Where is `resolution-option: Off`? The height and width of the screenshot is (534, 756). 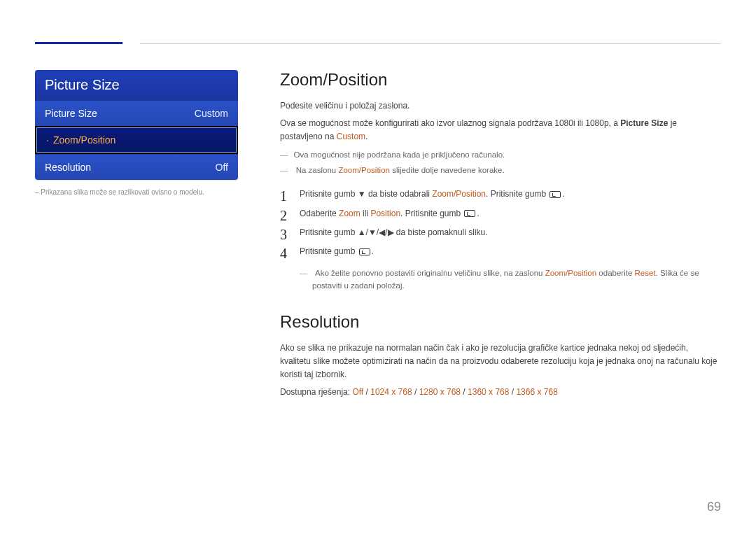
resolution-option: Off is located at coordinates (358, 392).